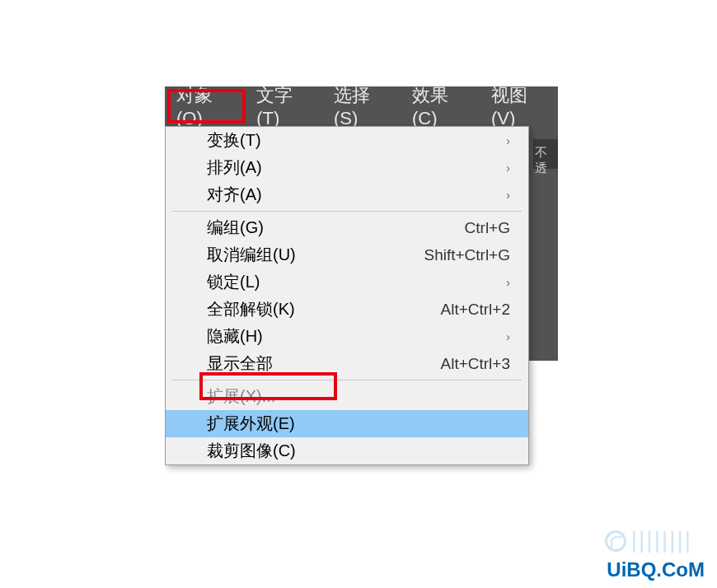 The width and height of the screenshot is (717, 588). Describe the element at coordinates (336, 227) in the screenshot. I see `menu-label: 编组(G)` at that location.